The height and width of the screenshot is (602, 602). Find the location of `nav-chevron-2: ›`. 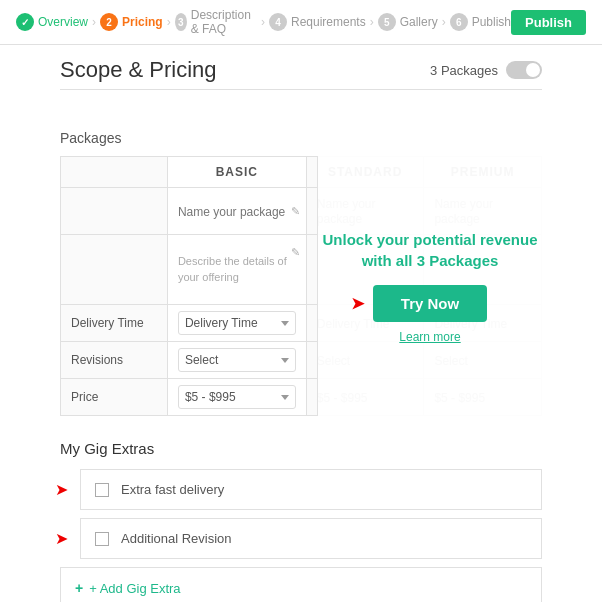

nav-chevron-2: › is located at coordinates (169, 22).